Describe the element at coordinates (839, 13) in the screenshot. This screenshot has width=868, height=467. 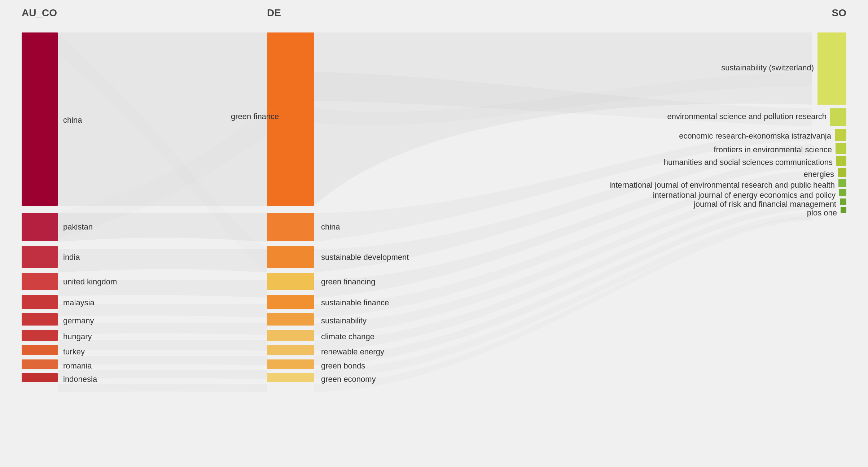
I see `header-so: SO` at that location.